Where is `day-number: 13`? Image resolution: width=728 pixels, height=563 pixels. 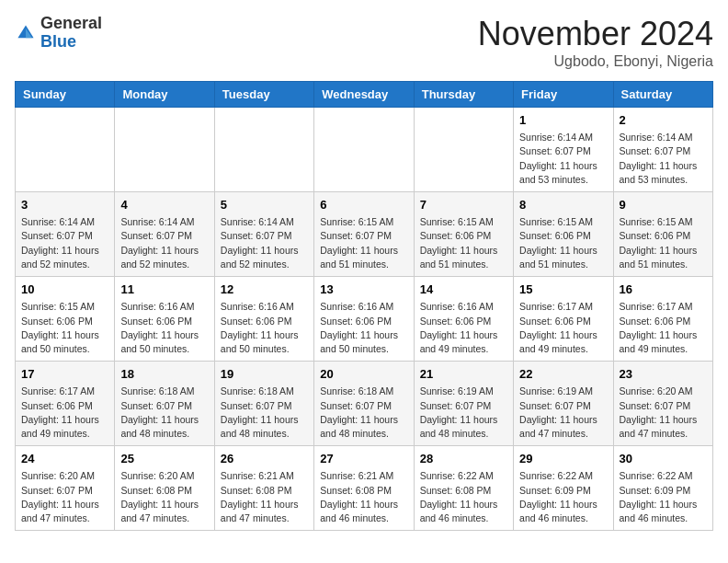
day-number: 13 is located at coordinates (364, 290).